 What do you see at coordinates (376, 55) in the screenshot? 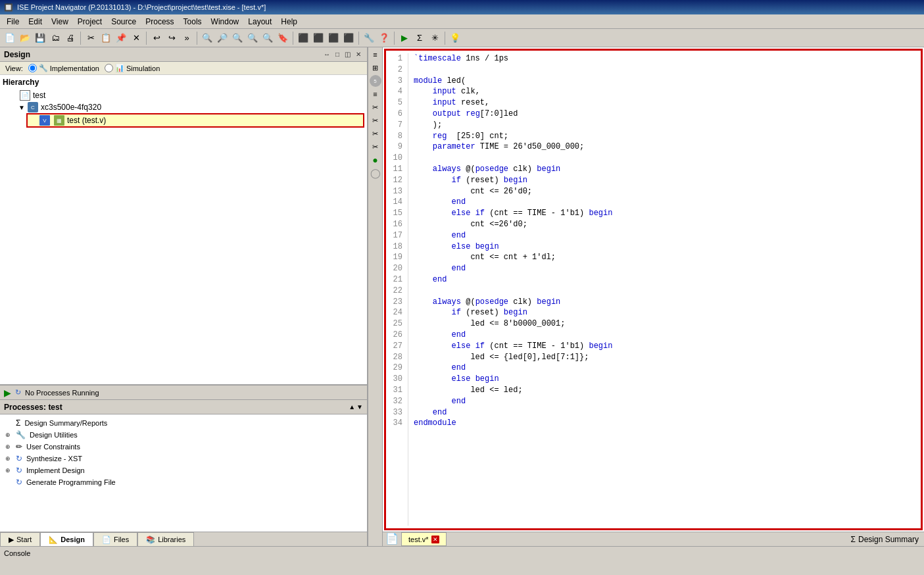
I see `vsb-btn-1: ≡` at bounding box center [376, 55].